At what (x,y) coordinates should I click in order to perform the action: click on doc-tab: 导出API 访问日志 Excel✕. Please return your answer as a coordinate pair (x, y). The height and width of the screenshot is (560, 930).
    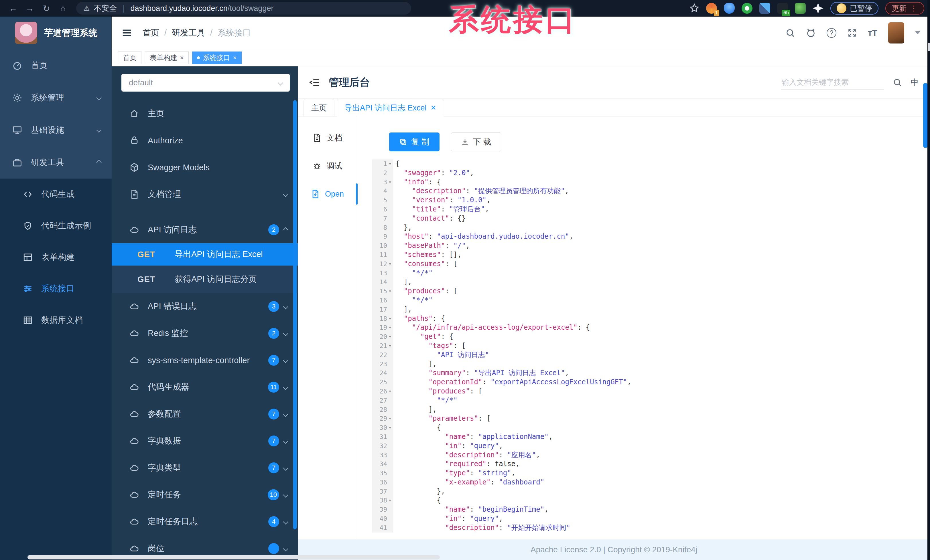
    Looking at the image, I should click on (390, 108).